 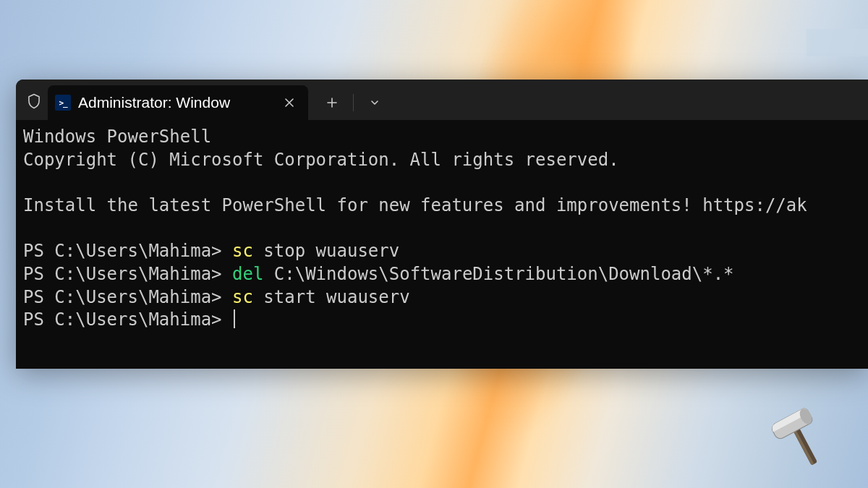 What do you see at coordinates (838, 43) in the screenshot?
I see `overlay-box` at bounding box center [838, 43].